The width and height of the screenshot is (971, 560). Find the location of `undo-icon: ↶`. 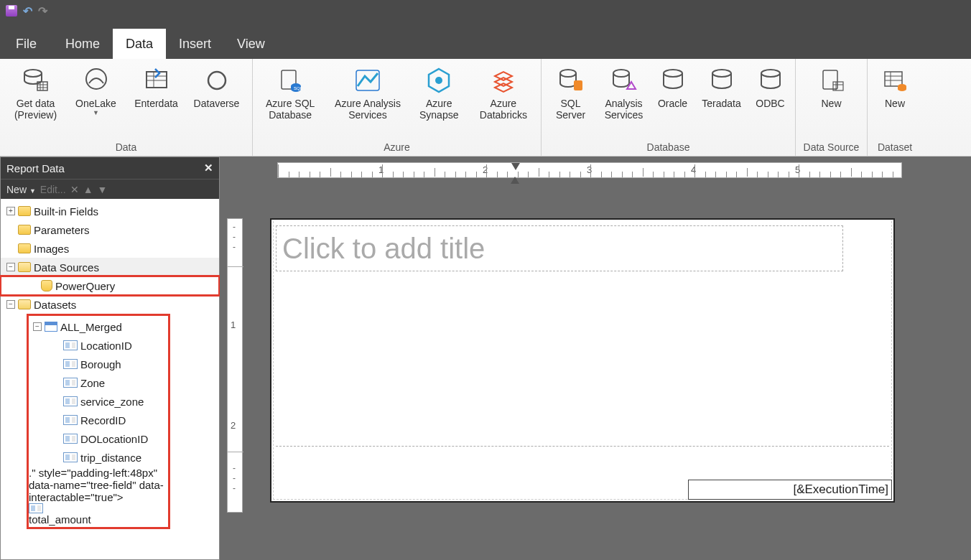

undo-icon: ↶ is located at coordinates (27, 11).